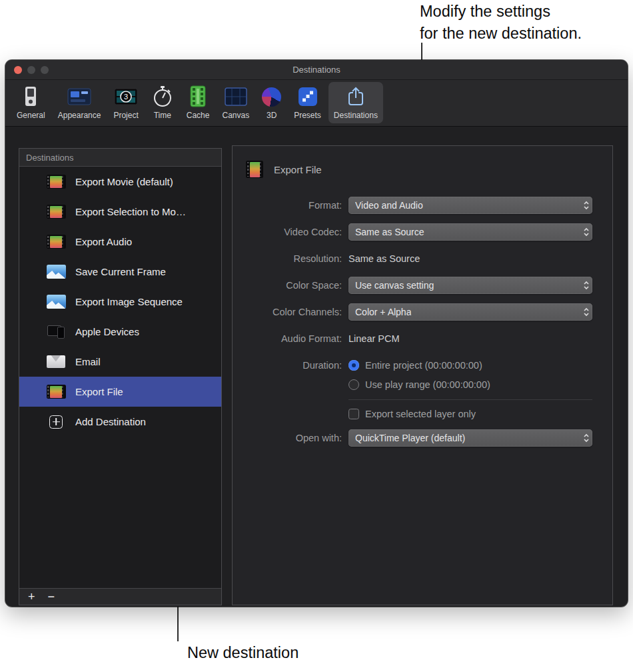 Image resolution: width=633 pixels, height=672 pixels. Describe the element at coordinates (287, 259) in the screenshot. I see `resolution-label: Resolution:` at that location.